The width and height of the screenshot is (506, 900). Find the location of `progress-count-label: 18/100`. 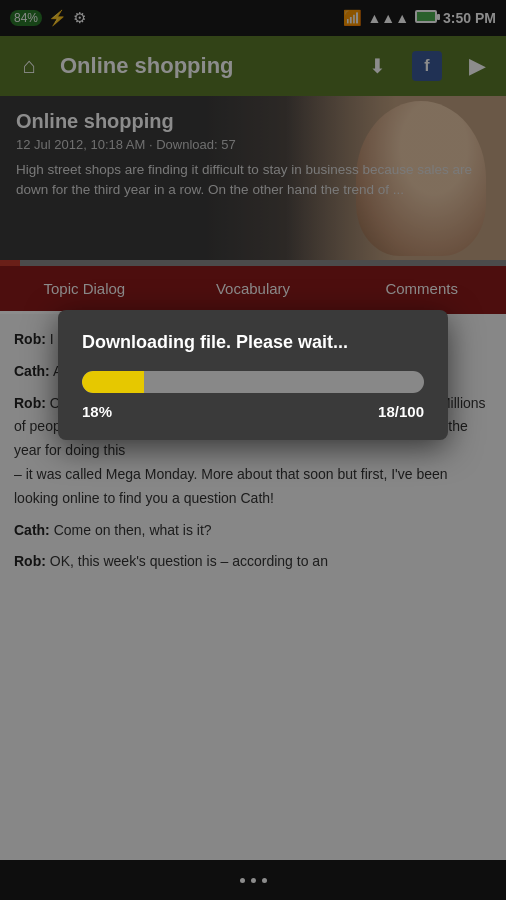

progress-count-label: 18/100 is located at coordinates (401, 412).